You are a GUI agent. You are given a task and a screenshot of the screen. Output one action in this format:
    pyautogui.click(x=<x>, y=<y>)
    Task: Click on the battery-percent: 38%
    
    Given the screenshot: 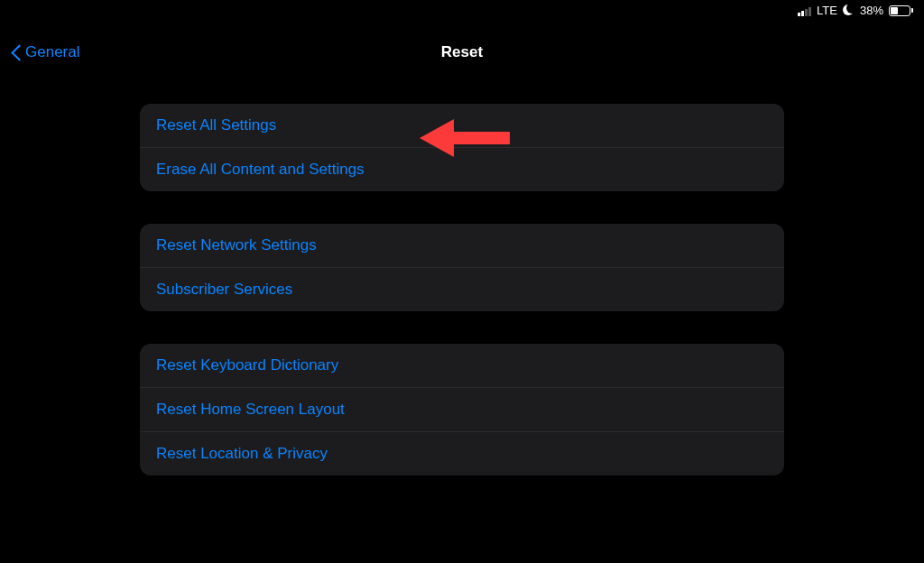 What is the action you would take?
    pyautogui.click(x=872, y=11)
    